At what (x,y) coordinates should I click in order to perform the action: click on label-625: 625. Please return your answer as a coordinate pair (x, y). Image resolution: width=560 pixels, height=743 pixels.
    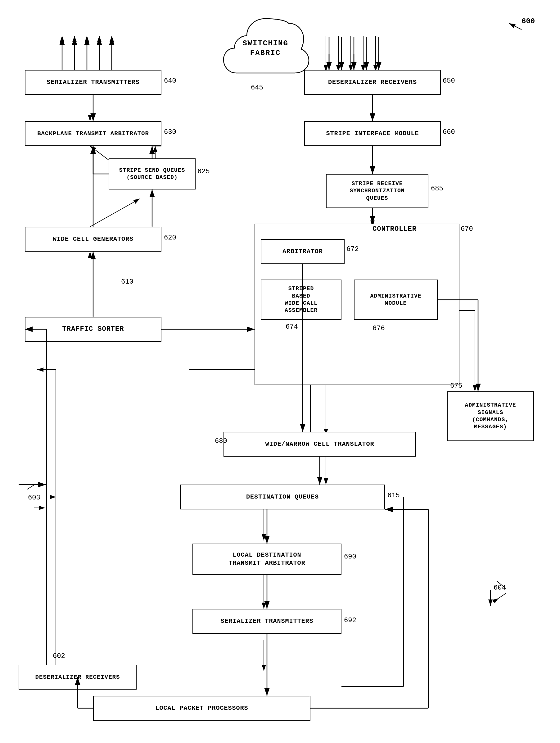
    Looking at the image, I should click on (203, 171).